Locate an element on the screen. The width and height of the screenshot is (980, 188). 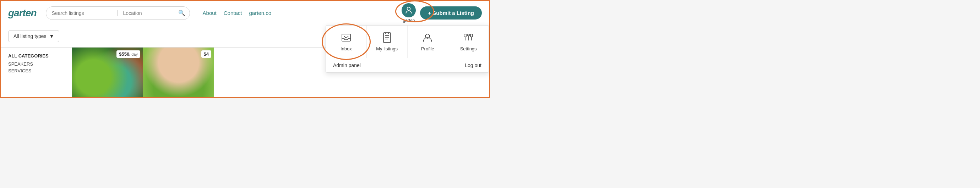
header: garten 🔍 About Contact garten.co is located at coordinates (245, 13).